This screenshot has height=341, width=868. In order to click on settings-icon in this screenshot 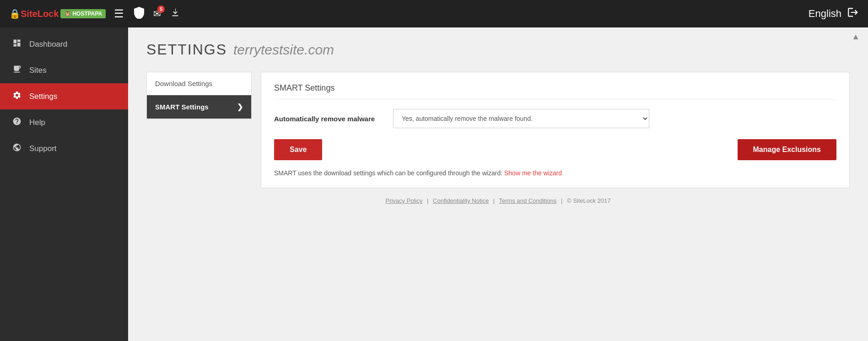, I will do `click(17, 96)`.